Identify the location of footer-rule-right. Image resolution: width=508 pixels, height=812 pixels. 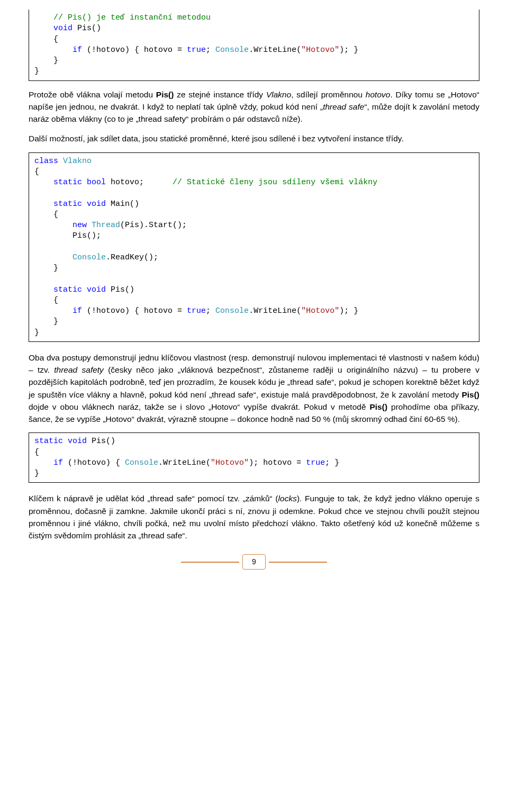
(298, 562).